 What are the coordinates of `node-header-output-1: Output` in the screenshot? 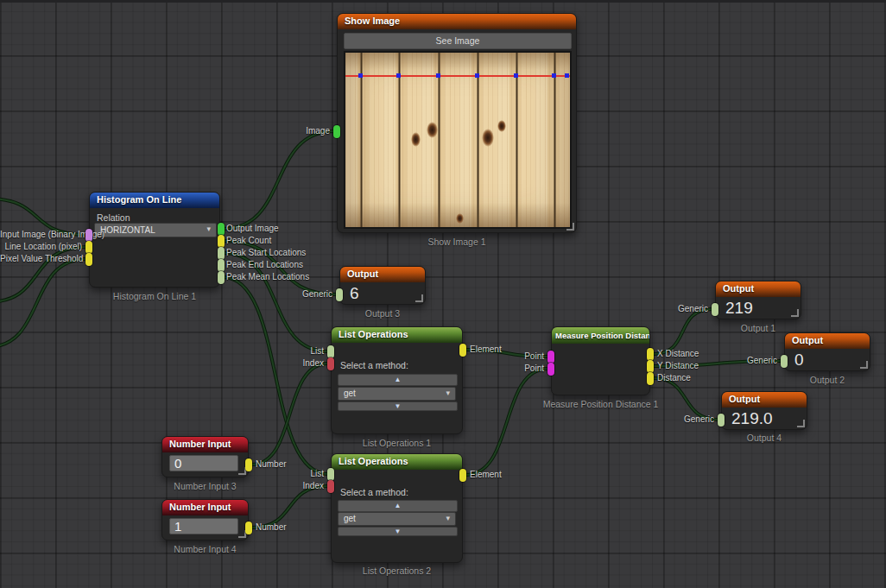 It's located at (758, 289).